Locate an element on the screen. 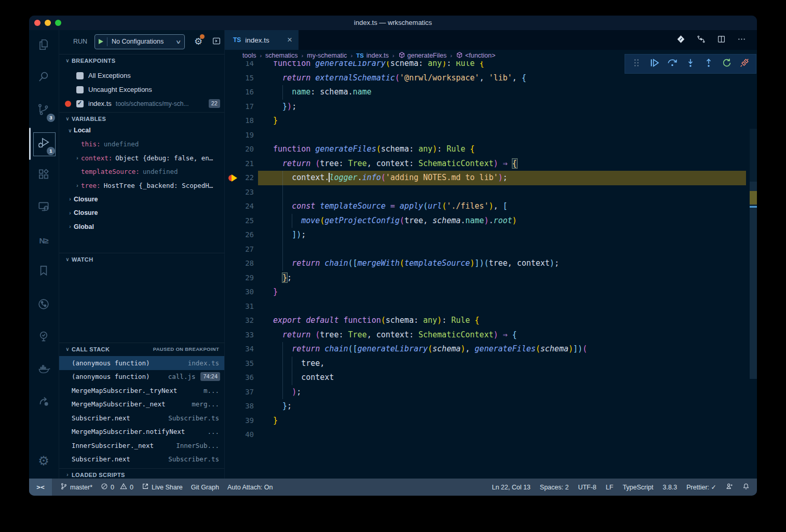 The image size is (786, 532). call-stack-row: (anonymous function)index.ts is located at coordinates (142, 363).